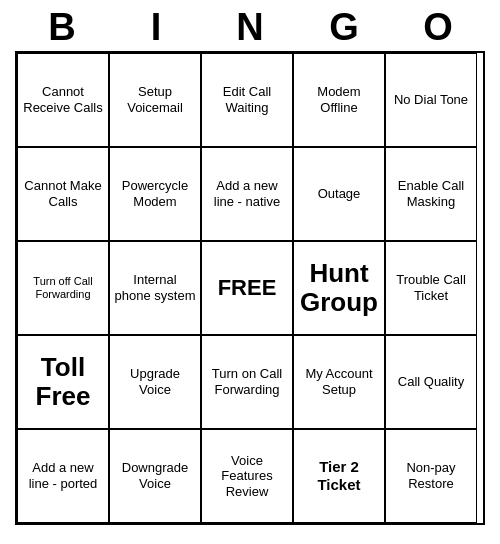  I want to click on cell-1-2: Add a new line - native, so click(247, 194).